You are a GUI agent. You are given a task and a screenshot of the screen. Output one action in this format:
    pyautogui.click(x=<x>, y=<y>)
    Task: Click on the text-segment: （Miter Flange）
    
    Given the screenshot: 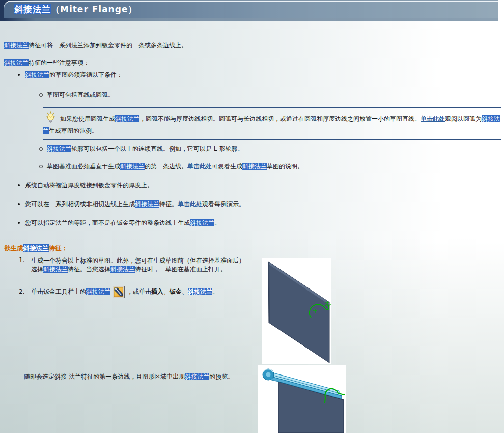 What is the action you would take?
    pyautogui.click(x=94, y=9)
    